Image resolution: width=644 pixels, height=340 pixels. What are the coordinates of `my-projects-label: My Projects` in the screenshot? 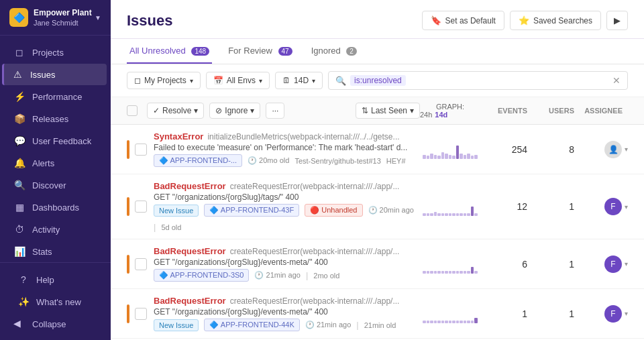 It's located at (165, 80).